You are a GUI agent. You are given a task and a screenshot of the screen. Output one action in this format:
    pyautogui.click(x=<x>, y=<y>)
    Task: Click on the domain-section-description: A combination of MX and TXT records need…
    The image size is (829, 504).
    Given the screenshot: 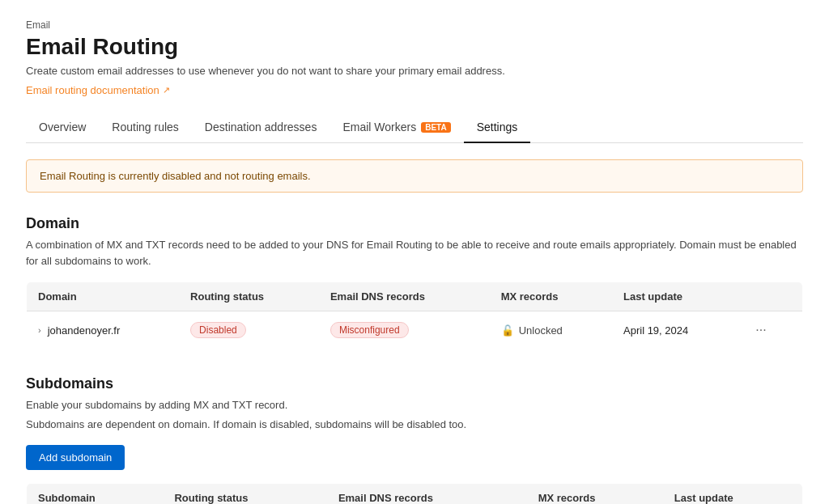 What is the action you would take?
    pyautogui.click(x=414, y=252)
    